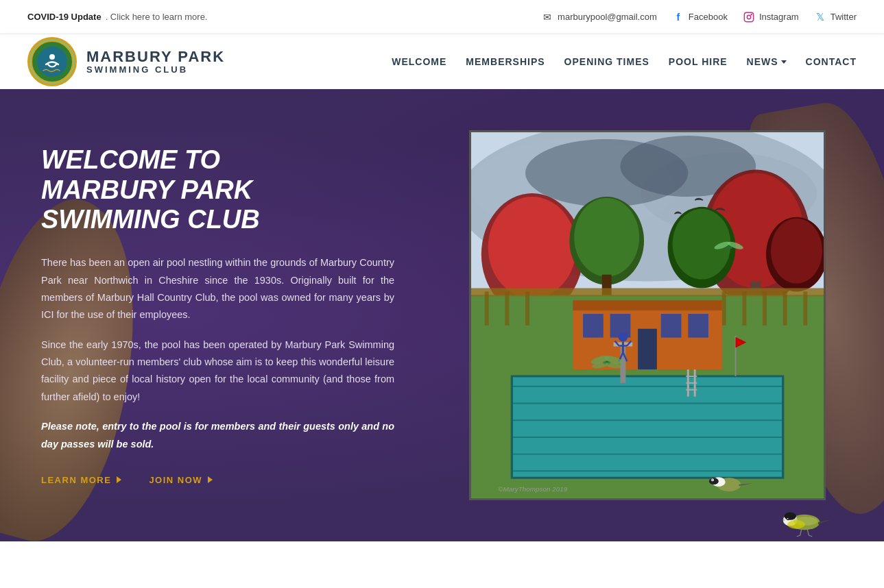 This screenshot has height=588, width=884. What do you see at coordinates (218, 436) in the screenshot?
I see `hero-body-bold: Please note, entry to the pool is for me…` at bounding box center [218, 436].